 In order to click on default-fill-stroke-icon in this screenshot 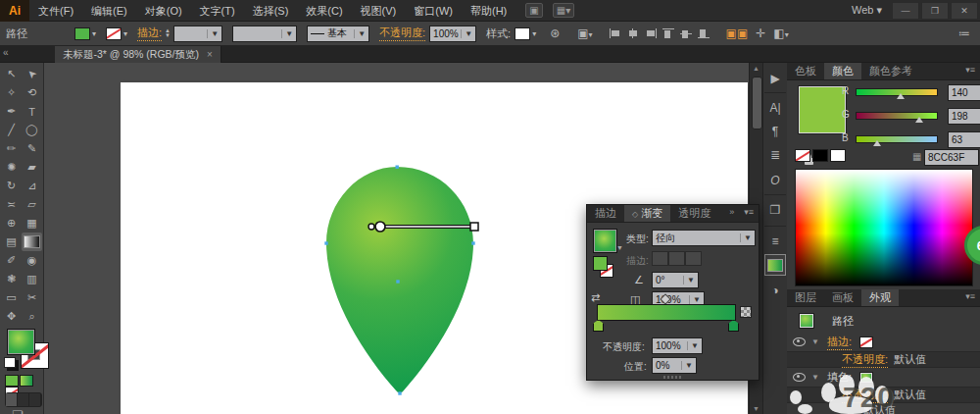, I will do `click(10, 363)`.